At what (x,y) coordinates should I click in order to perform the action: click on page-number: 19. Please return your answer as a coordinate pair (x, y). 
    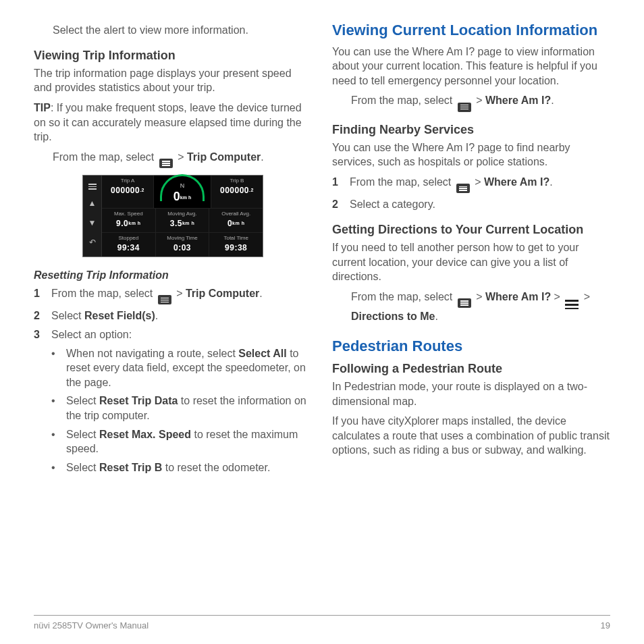
    Looking at the image, I should click on (606, 626).